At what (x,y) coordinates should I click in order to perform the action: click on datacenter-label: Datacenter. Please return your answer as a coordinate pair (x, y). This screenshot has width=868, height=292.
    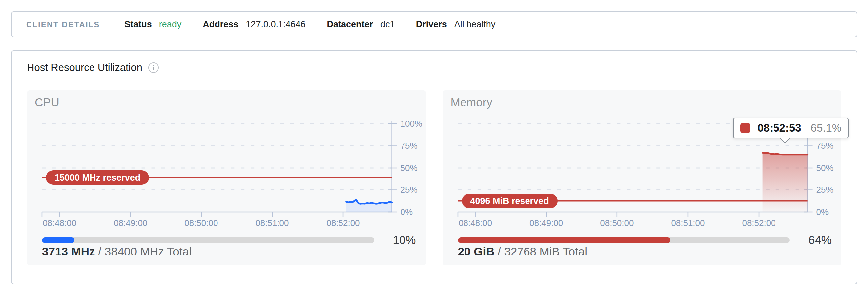
    Looking at the image, I should click on (350, 24).